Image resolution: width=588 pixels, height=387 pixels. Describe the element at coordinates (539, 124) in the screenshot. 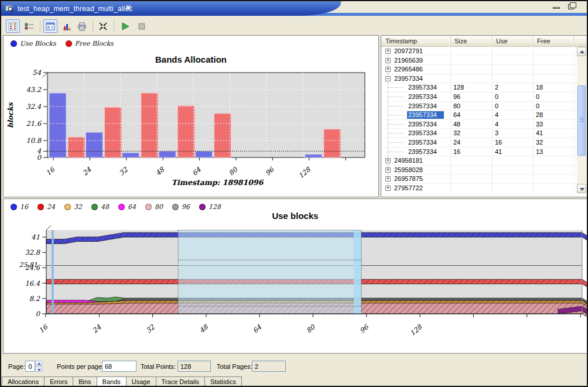

I see `free-cell: 33` at that location.